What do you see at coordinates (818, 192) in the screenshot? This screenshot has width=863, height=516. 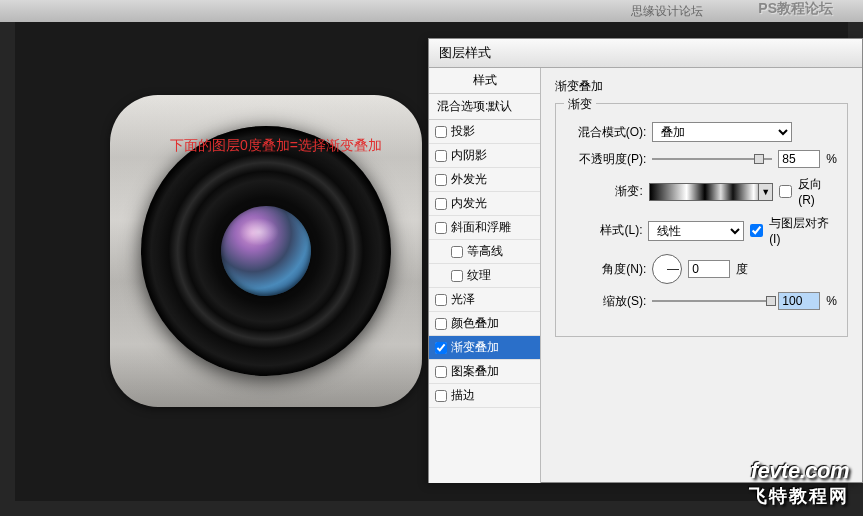 I see `reverse-label: 反向(R)` at bounding box center [818, 192].